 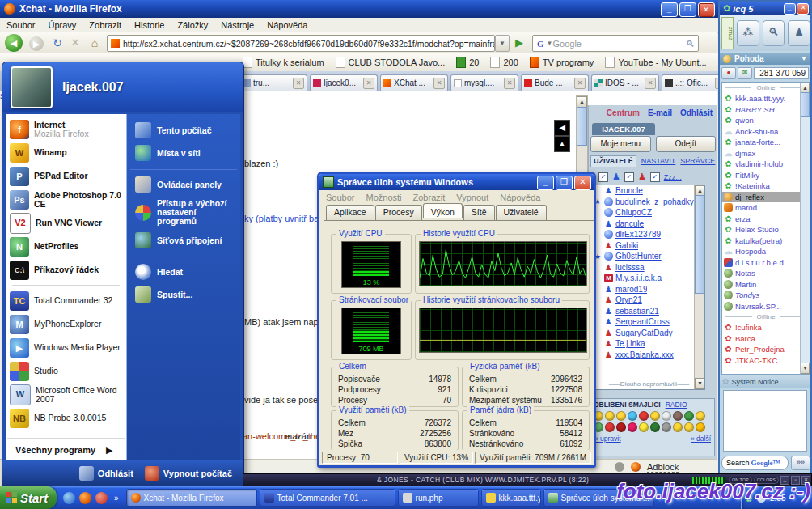 I want to click on webchat-button: Odejít, so click(x=686, y=144).